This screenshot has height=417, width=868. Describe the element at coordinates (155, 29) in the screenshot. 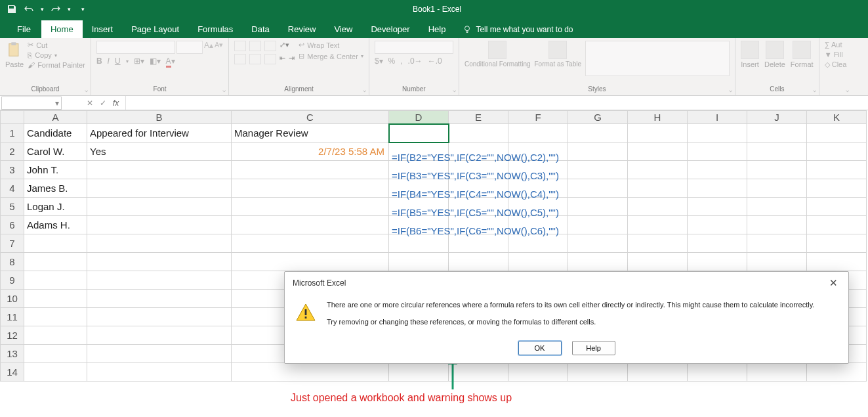

I see `tab-page-layout: Page Layout` at that location.